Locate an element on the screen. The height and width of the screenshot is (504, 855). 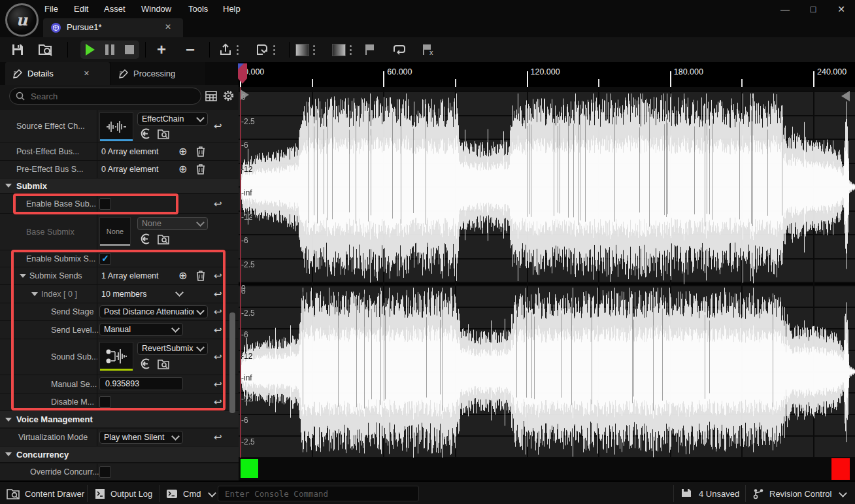
row-base-submix: Base Submix None None is located at coordinates (119, 232).